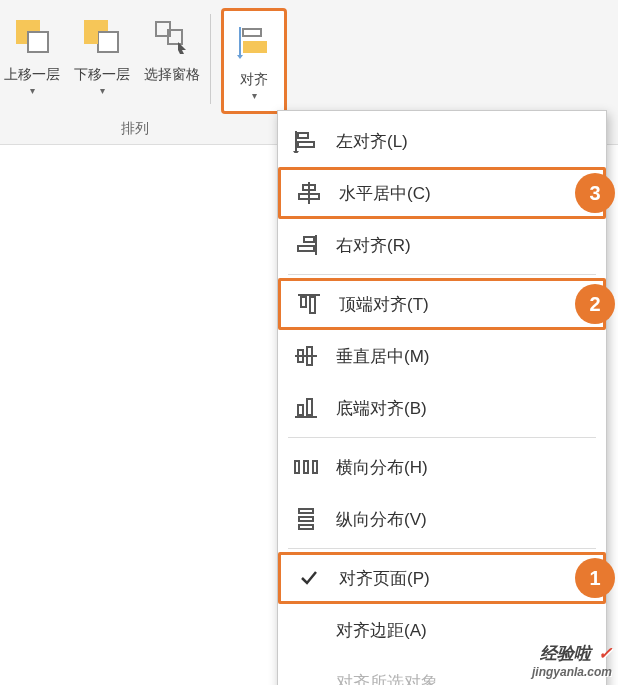  What do you see at coordinates (309, 304) in the screenshot?
I see `align-top-icon` at bounding box center [309, 304].